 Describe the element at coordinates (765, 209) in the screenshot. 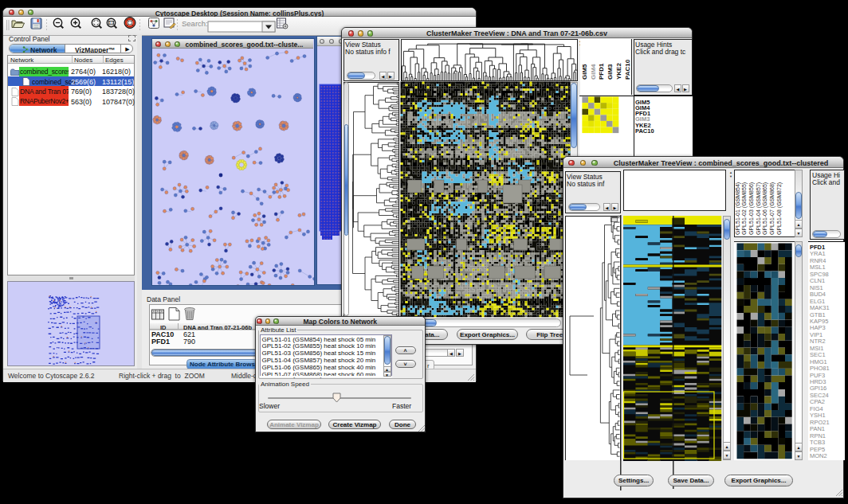

I see `svg-text: GPL51-06 (GSM865)` at that location.